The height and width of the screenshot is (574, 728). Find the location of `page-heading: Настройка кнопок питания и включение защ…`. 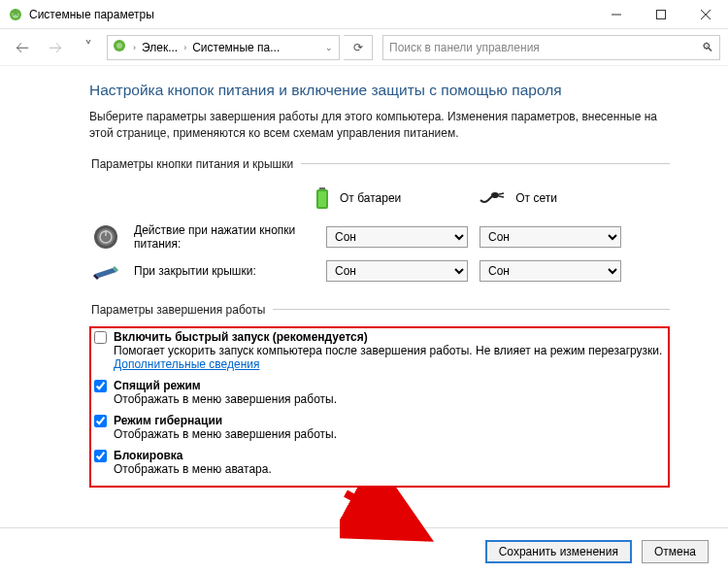

page-heading: Настройка кнопок питания и включение защ… is located at coordinates (380, 90).